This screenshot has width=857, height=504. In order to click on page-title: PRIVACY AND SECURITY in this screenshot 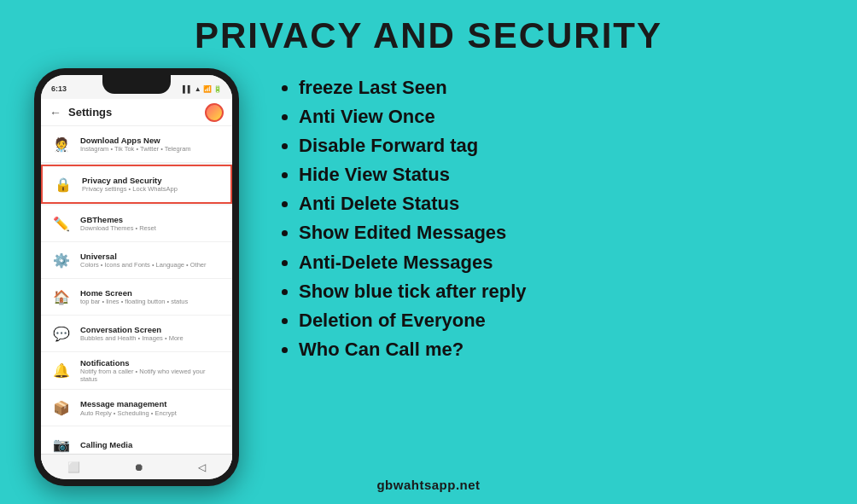, I will do `click(428, 28)`.